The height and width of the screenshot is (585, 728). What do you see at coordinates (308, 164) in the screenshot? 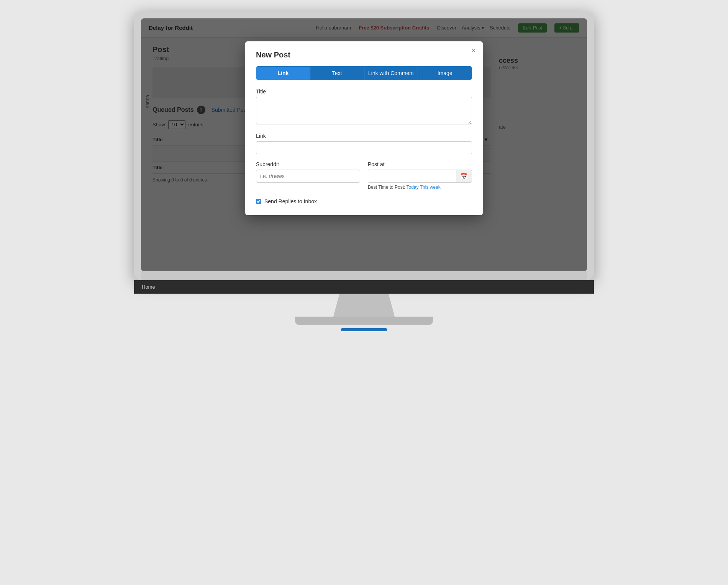
I see `subreddit-label: Subreddit` at bounding box center [308, 164].